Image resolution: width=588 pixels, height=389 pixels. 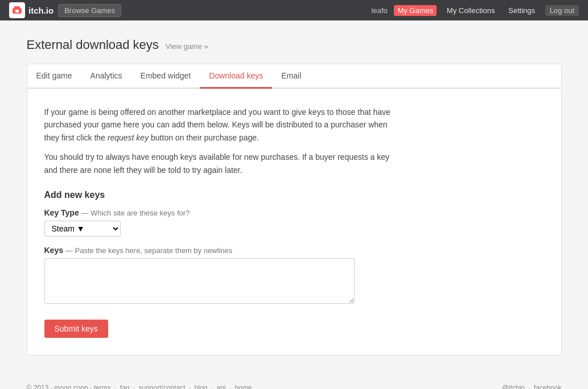 What do you see at coordinates (162, 387) in the screenshot?
I see `footer-support: support/contact` at bounding box center [162, 387].